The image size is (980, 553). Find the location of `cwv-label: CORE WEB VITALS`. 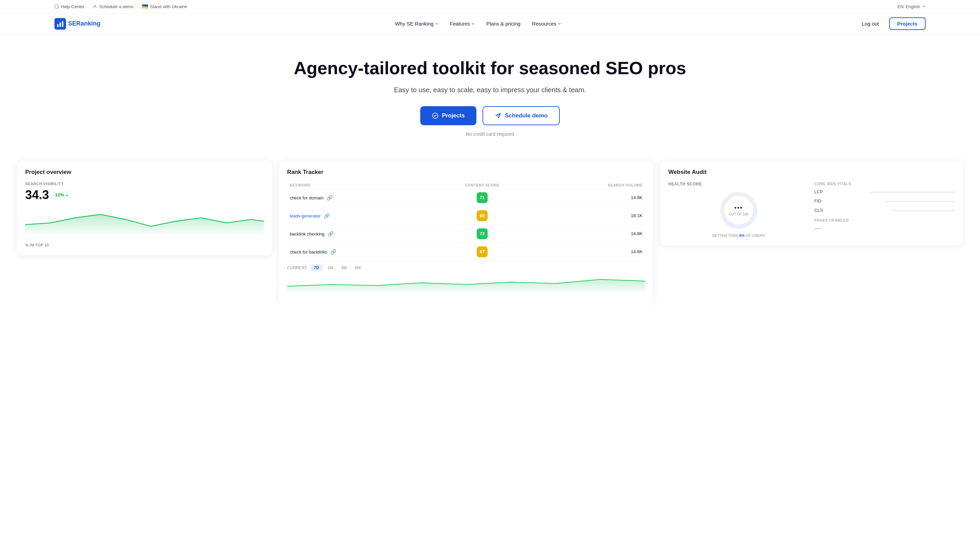

cwv-label: CORE WEB VITALS is located at coordinates (885, 183).